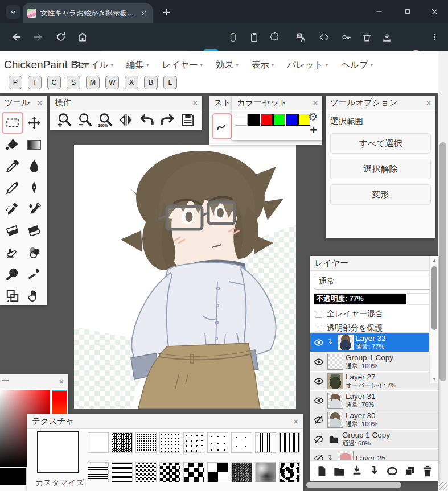 The image size is (448, 491). Describe the element at coordinates (408, 11) in the screenshot. I see `maximize-button` at that location.